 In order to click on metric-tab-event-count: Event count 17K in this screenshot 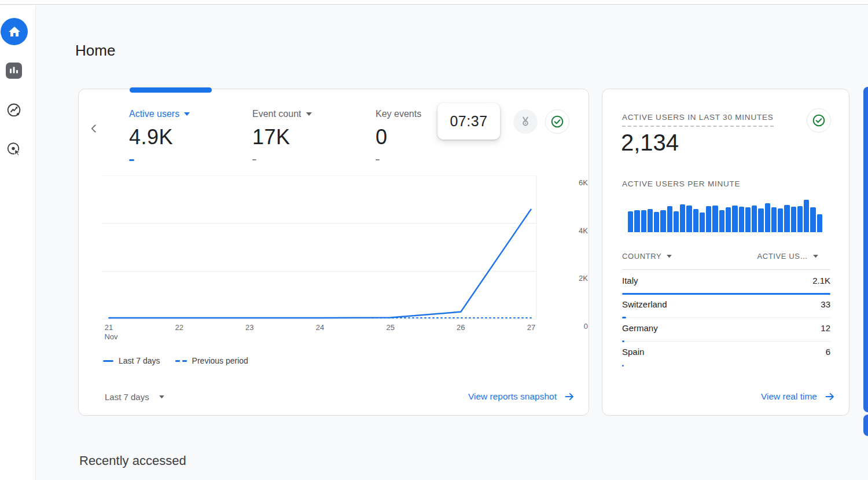, I will do `click(282, 134)`.